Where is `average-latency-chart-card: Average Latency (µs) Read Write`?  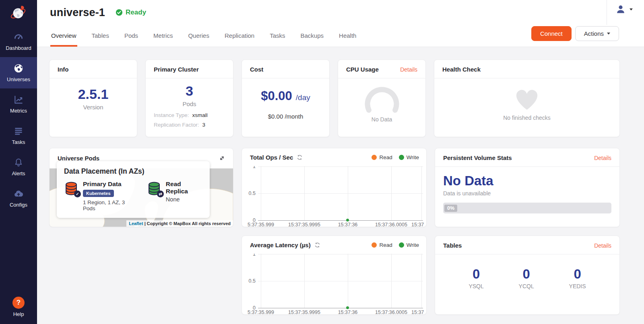 average-latency-chart-card: Average Latency (µs) Read Write is located at coordinates (334, 275).